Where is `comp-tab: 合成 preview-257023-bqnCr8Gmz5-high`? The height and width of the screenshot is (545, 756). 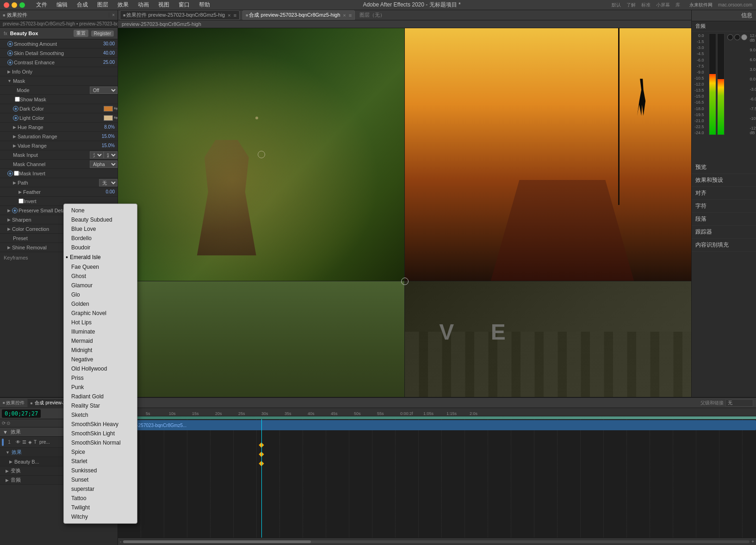 comp-tab: 合成 preview-257023-bqnCr8Gmz5-high is located at coordinates (294, 15).